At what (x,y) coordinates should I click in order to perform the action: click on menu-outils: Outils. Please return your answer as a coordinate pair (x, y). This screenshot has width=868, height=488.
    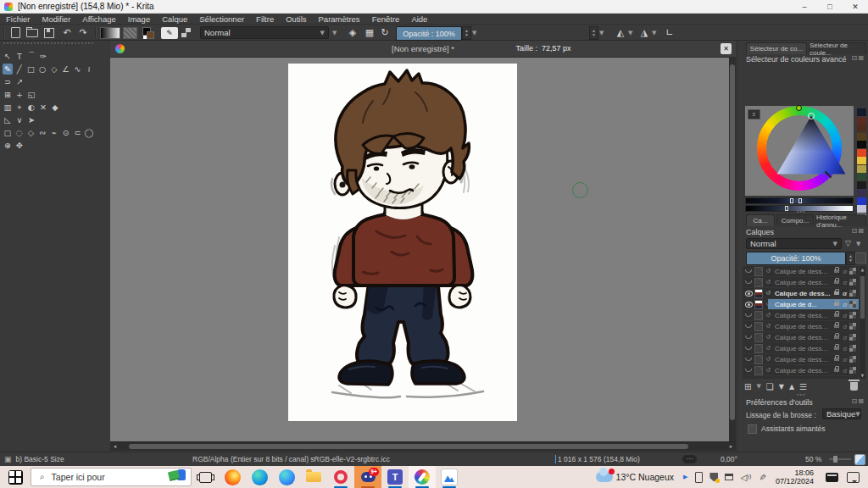
    Looking at the image, I should click on (296, 19).